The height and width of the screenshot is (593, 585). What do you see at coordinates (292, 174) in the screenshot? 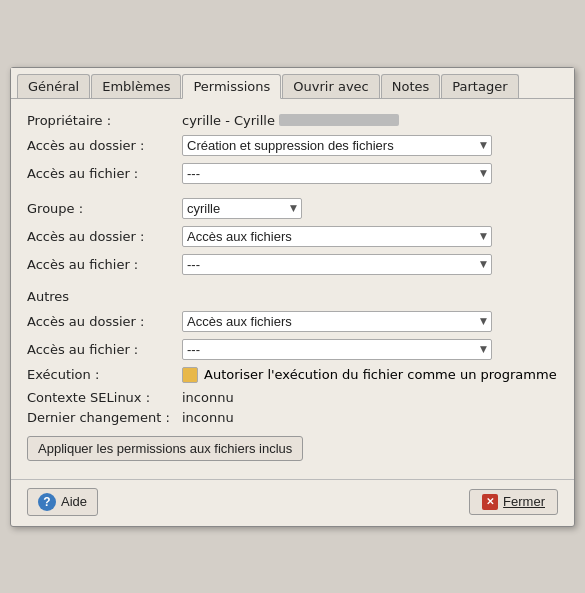
I see `acces-fichier-row-1: Accès au fichier : --- Lecture/écriture …` at bounding box center [292, 174].